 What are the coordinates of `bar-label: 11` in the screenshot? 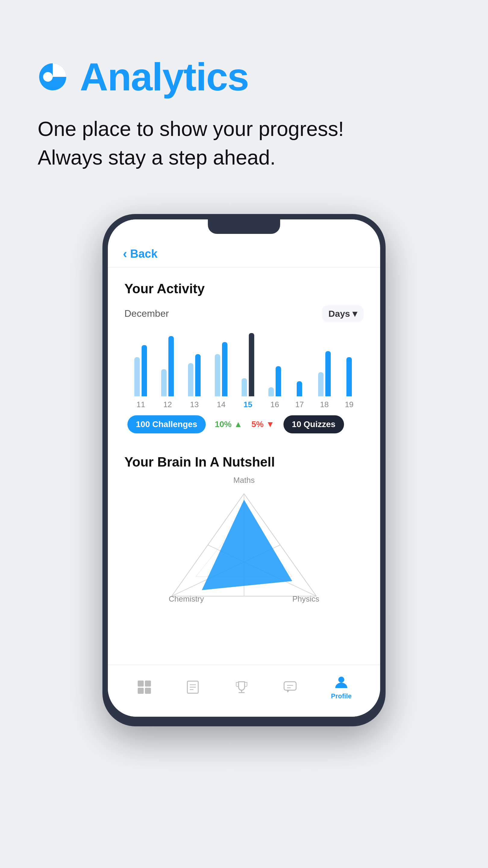 It's located at (141, 405).